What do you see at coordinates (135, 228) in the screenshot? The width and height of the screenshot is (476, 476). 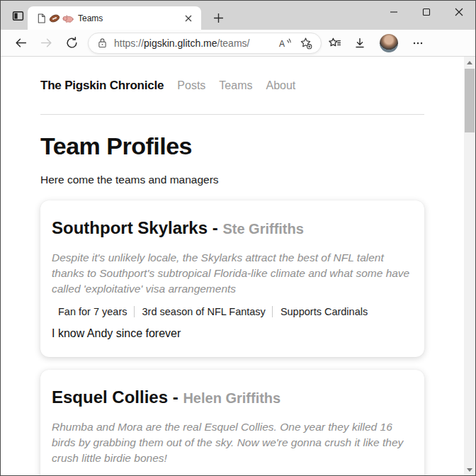 I see `team-name: Southport Skylarks -` at bounding box center [135, 228].